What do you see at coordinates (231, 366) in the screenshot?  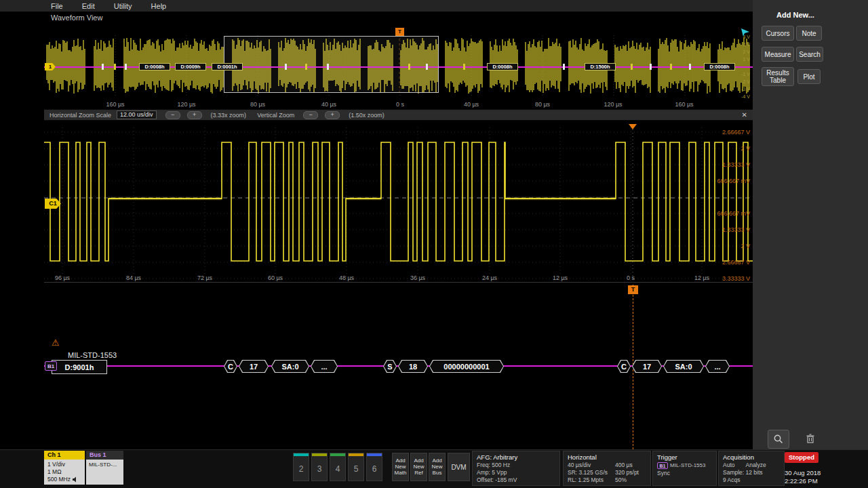 I see `bus-packet: C` at bounding box center [231, 366].